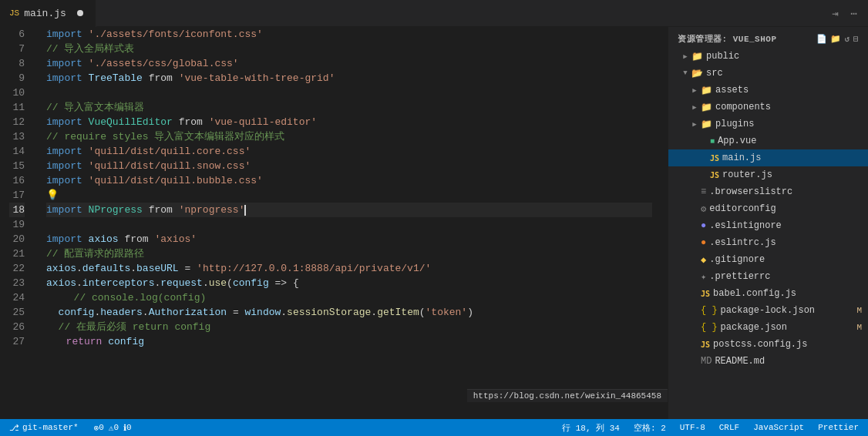 This screenshot has width=868, height=436. Describe the element at coordinates (703, 192) in the screenshot. I see `text-file-icon: ≡` at that location.